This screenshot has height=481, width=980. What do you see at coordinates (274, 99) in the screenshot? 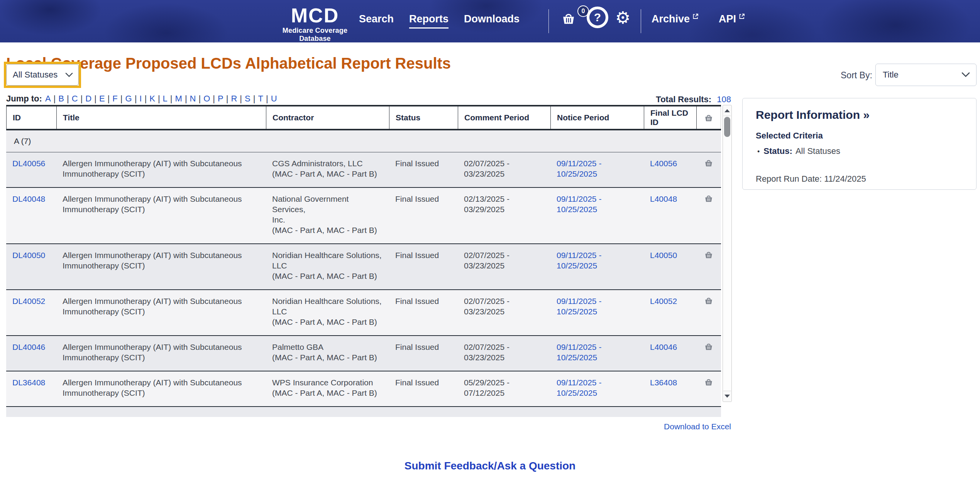
I see `jump-letter-u: U` at bounding box center [274, 99].